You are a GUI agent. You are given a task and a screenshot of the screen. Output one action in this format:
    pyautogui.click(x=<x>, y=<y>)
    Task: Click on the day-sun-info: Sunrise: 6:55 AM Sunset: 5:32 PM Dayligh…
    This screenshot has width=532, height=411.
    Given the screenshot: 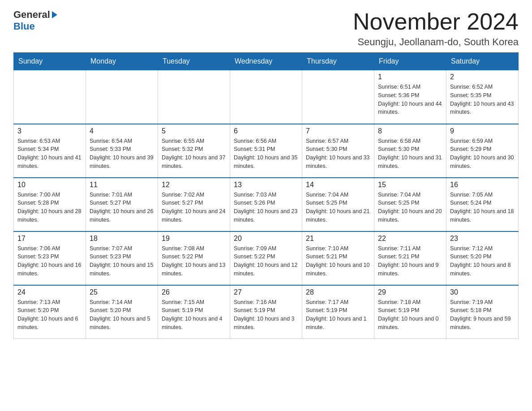 What is the action you would take?
    pyautogui.click(x=194, y=154)
    